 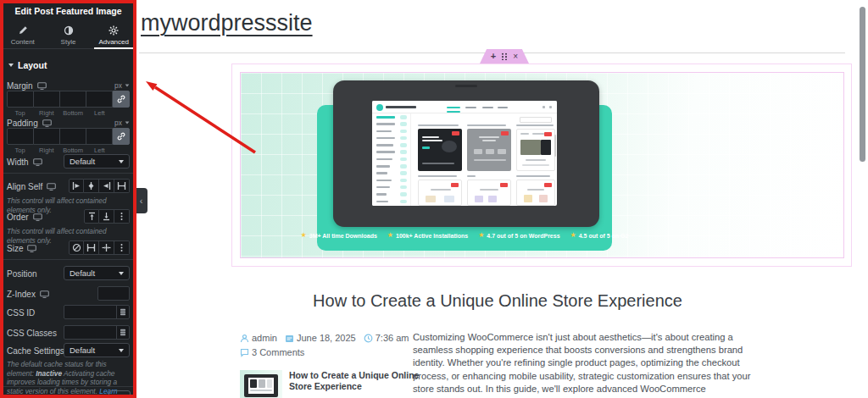 What do you see at coordinates (498, 301) in the screenshot?
I see `post-title: How to Create a Unique Online Store Expe…` at bounding box center [498, 301].